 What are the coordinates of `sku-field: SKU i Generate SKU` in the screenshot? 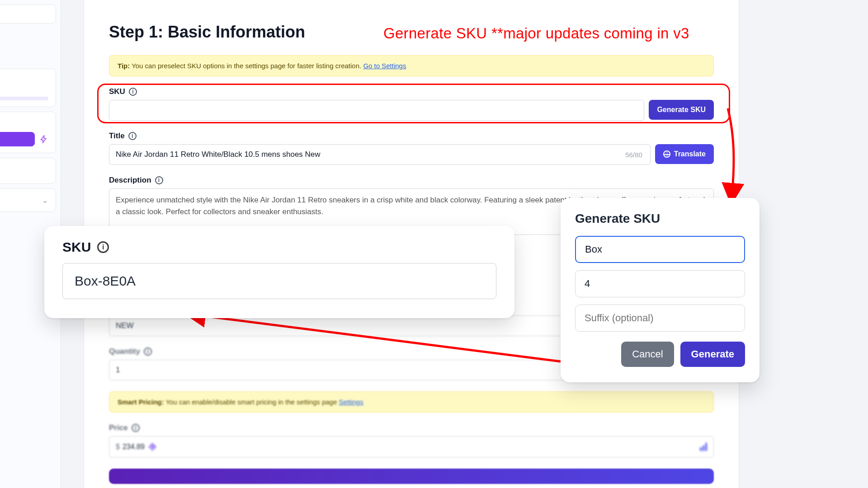 It's located at (411, 104).